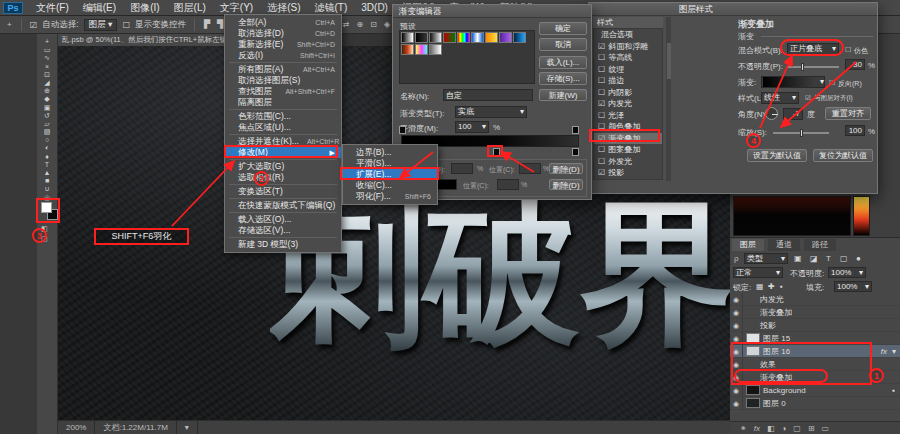  Describe the element at coordinates (748, 245) in the screenshot. I see `tab-layers: 图层` at that location.